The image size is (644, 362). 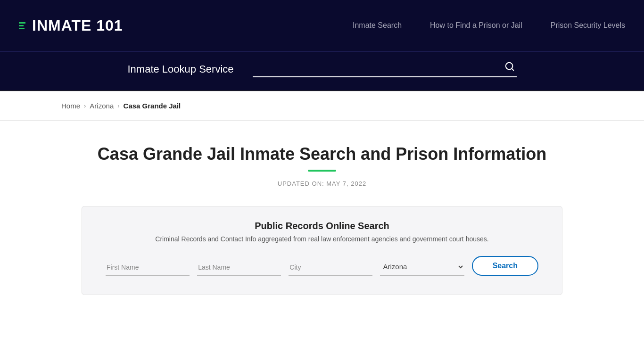 I want to click on nav-inmate-search: Inmate Search, so click(x=377, y=25).